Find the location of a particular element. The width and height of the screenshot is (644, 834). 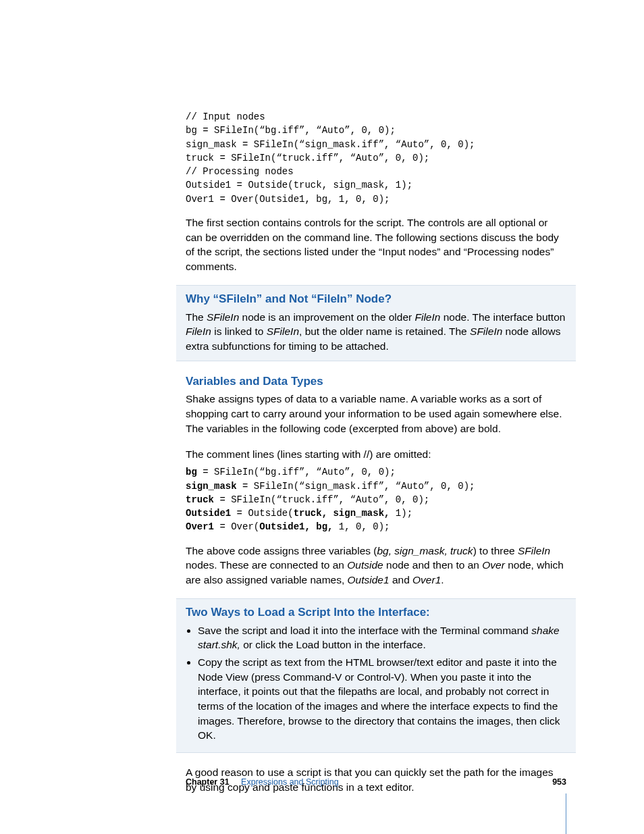

sidebar-list: Save the script and load it into the int… is located at coordinates (376, 683).